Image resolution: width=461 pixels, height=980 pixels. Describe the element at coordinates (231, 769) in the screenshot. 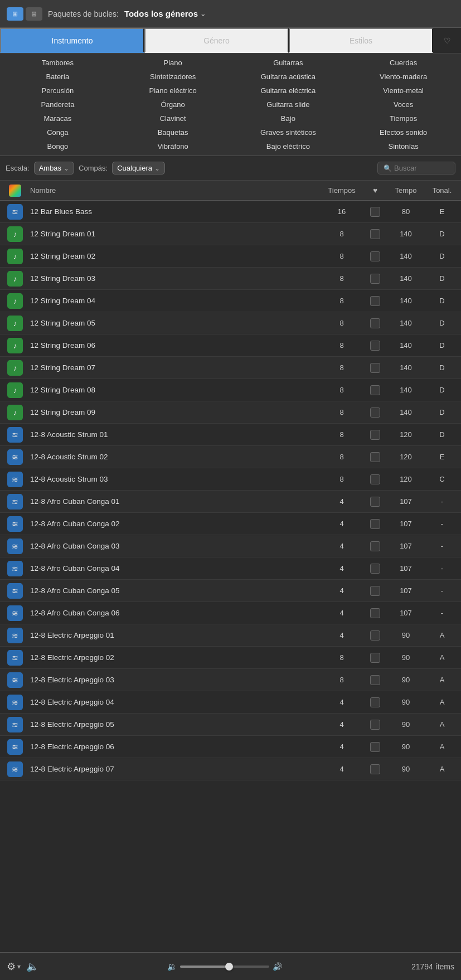

I see `table-row: ≋ 12-8 Electric Arpeggio 07 4 90 A` at that location.